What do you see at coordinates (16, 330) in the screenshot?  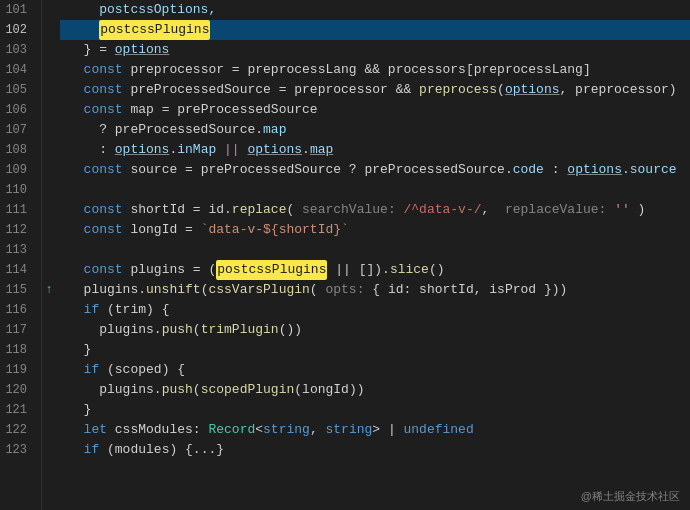 I see `line-number: 117` at bounding box center [16, 330].